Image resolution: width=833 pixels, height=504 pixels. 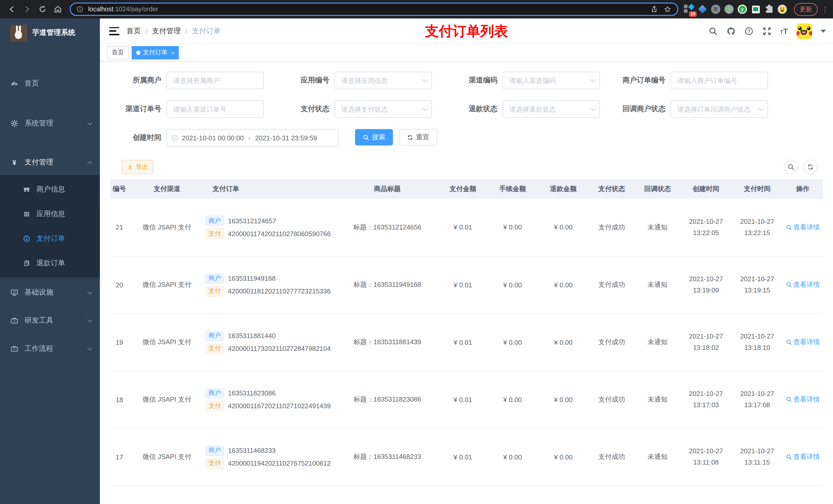 I want to click on user-avatar, so click(x=804, y=31).